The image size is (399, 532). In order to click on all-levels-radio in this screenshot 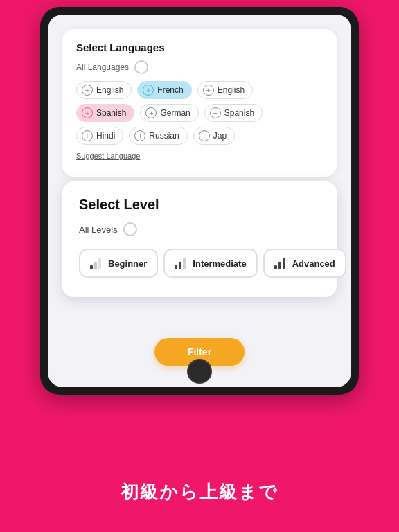, I will do `click(130, 229)`.